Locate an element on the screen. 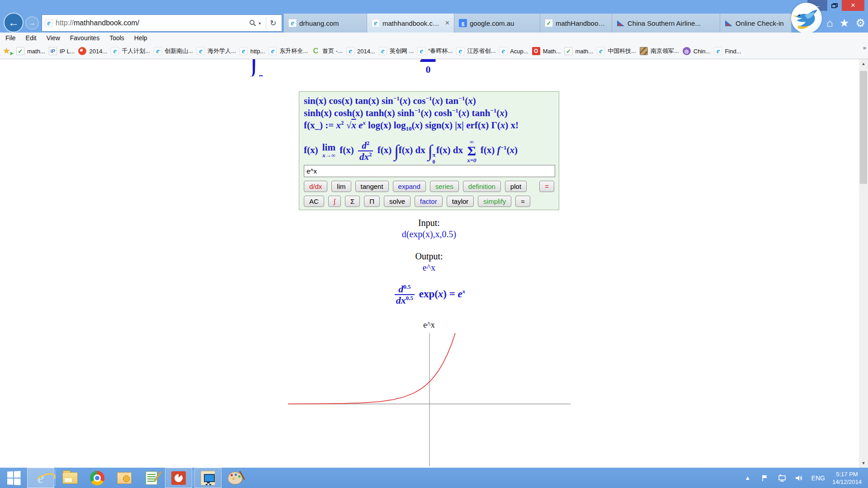 Image resolution: width=868 pixels, height=488 pixels. taskbar-notepad is located at coordinates (151, 478).